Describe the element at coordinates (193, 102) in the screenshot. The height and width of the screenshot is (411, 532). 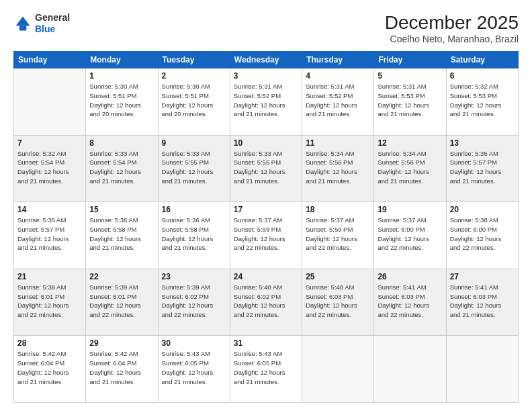
I see `calendar-cell: 2Sunrise: 5:30 AM Sunset: 5:51 PM Daylig…` at that location.